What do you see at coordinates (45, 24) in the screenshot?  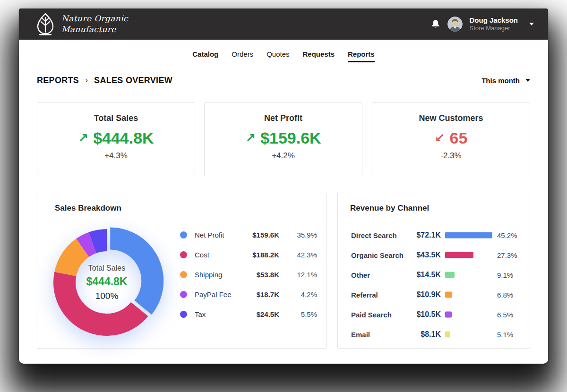 I see `leaf-logo-icon` at bounding box center [45, 24].